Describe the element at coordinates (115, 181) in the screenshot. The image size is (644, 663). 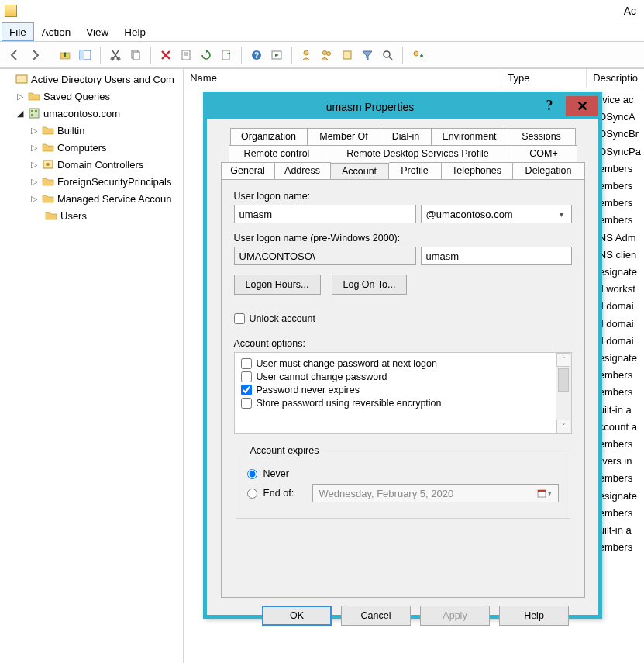
I see `tree-label: ForeignSecurityPrincipals` at that location.